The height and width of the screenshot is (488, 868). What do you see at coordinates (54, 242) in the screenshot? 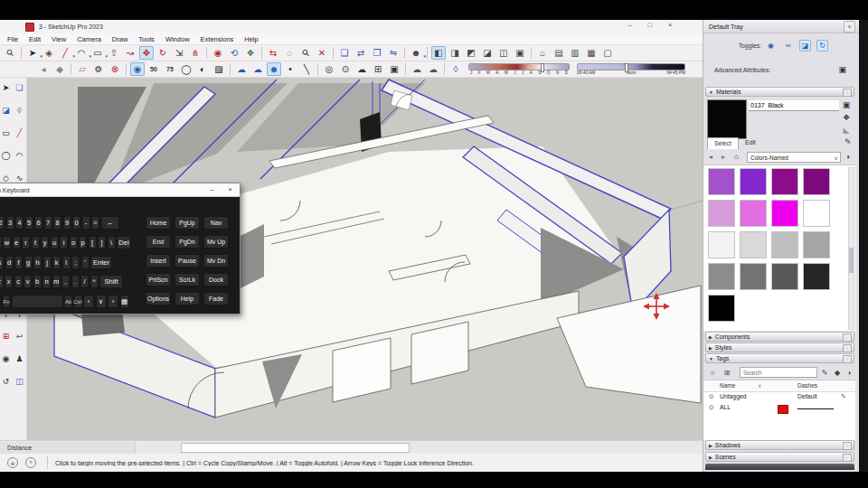
I see `key-u: u` at bounding box center [54, 242].